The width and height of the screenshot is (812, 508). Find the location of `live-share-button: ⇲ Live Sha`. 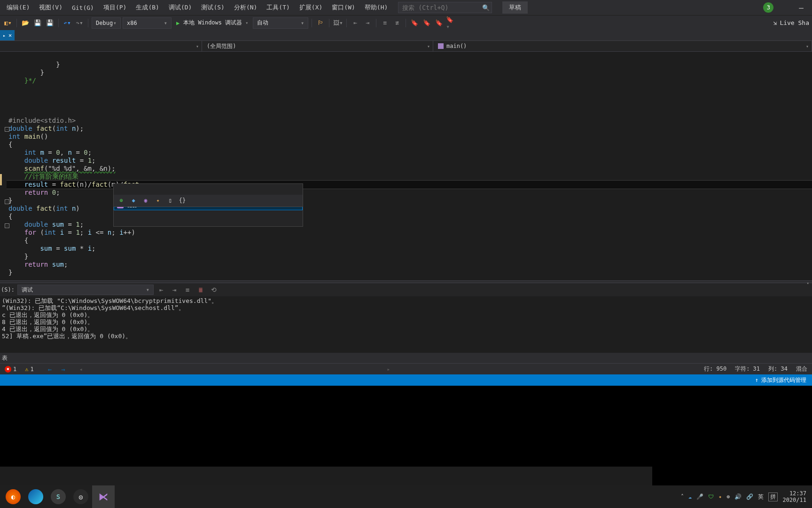

live-share-button: ⇲ Live Sha is located at coordinates (791, 23).